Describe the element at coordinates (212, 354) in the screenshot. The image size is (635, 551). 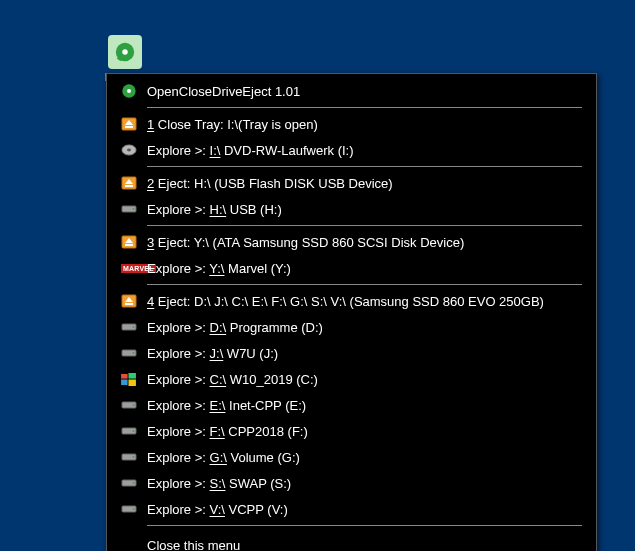
I see `explore-label: Explore >: J:\ W7U (J:)` at that location.